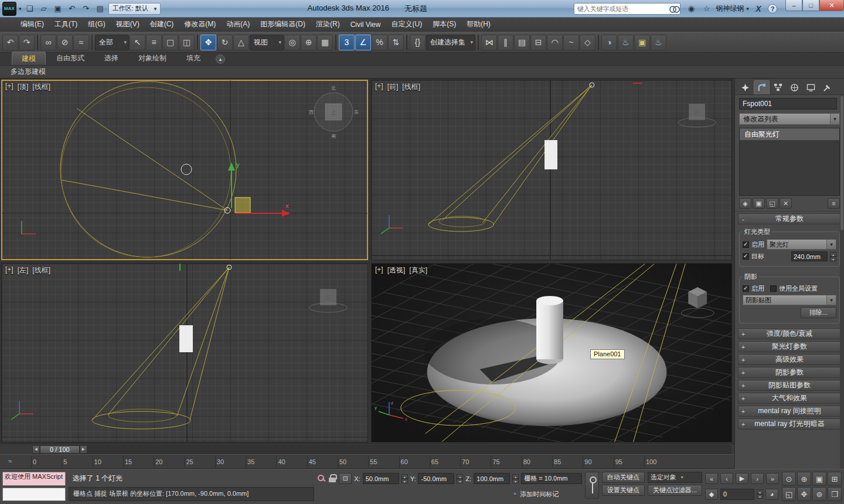  I want to click on app-logo-icon: MAX, so click(9, 9).